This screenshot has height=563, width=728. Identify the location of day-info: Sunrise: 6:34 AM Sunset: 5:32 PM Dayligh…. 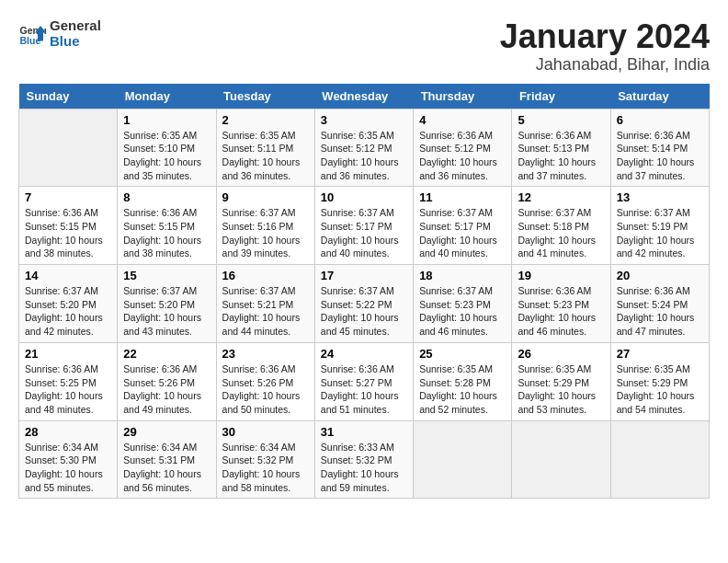
(266, 467).